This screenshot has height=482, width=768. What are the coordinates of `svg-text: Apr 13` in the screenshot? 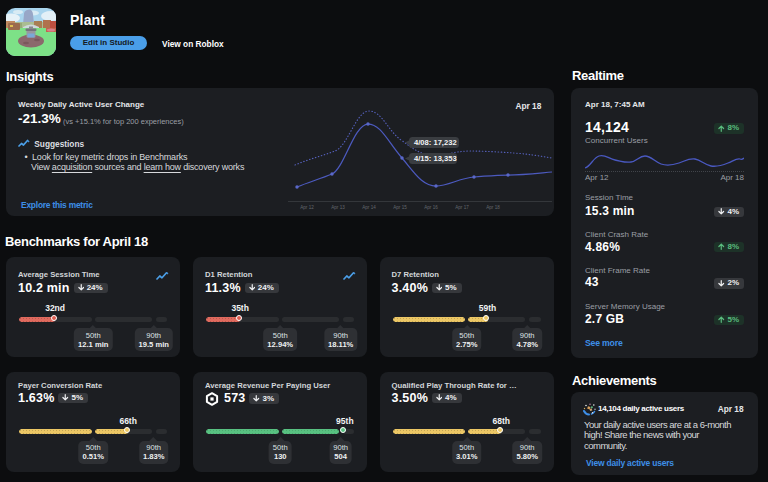 It's located at (338, 208).